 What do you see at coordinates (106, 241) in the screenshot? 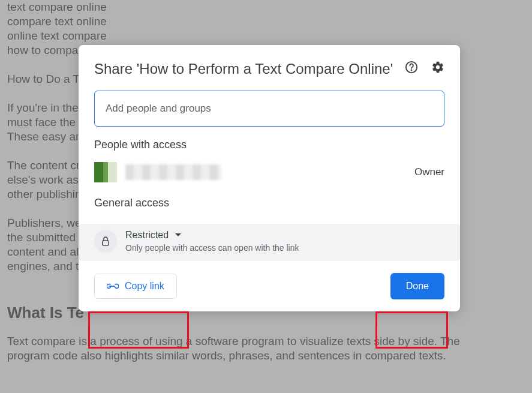
I see `lock-icon` at bounding box center [106, 241].